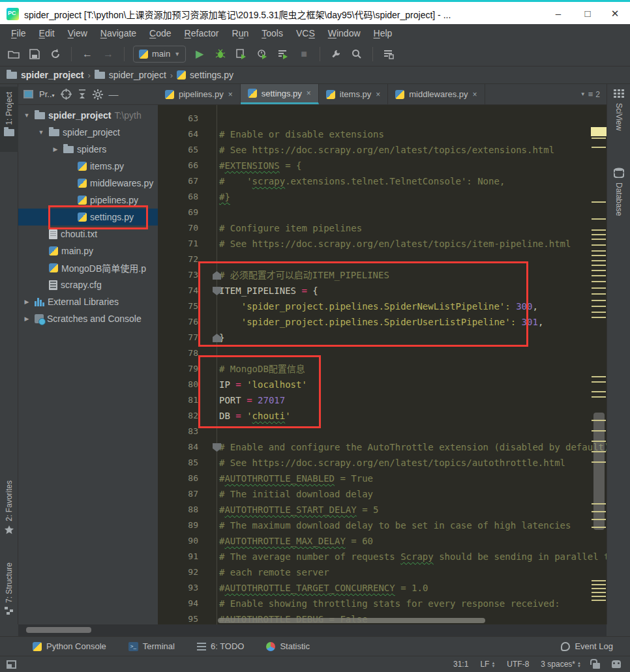 The height and width of the screenshot is (672, 630). What do you see at coordinates (87, 54) in the screenshot?
I see `back-icon: ←` at bounding box center [87, 54].